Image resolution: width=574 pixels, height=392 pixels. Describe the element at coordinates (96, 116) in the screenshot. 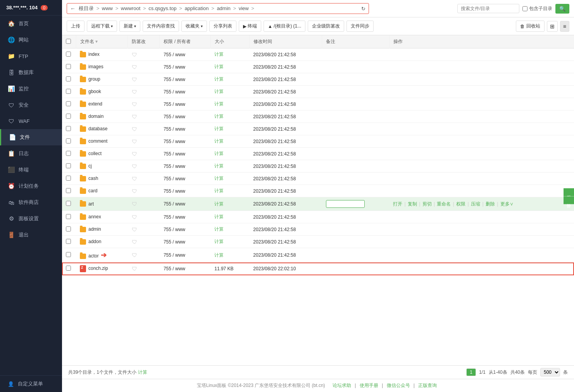

I see `file-name-link: domain` at that location.